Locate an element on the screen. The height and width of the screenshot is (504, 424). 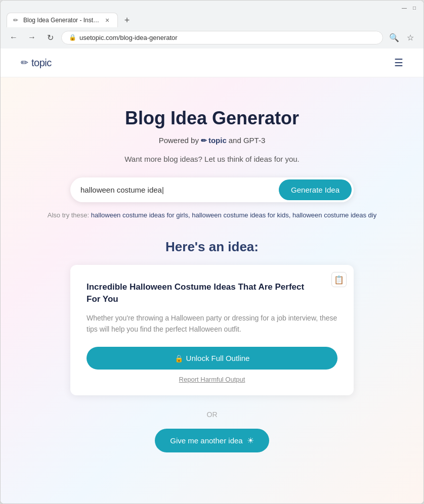
idea-title: Incredible Halloween Costume Ideas That … is located at coordinates (212, 293).